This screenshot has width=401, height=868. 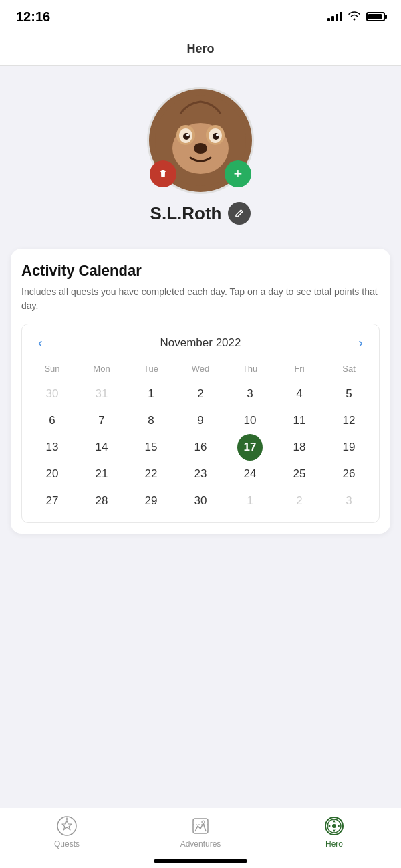 I want to click on hero-tab-label: Hero, so click(x=334, y=844).